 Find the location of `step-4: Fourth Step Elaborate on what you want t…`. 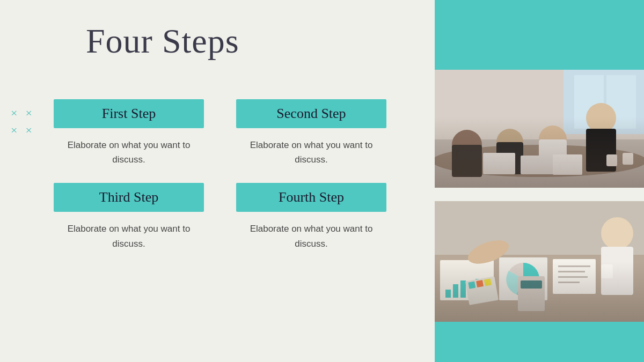

step-4: Fourth Step Elaborate on what you want t… is located at coordinates (311, 217).